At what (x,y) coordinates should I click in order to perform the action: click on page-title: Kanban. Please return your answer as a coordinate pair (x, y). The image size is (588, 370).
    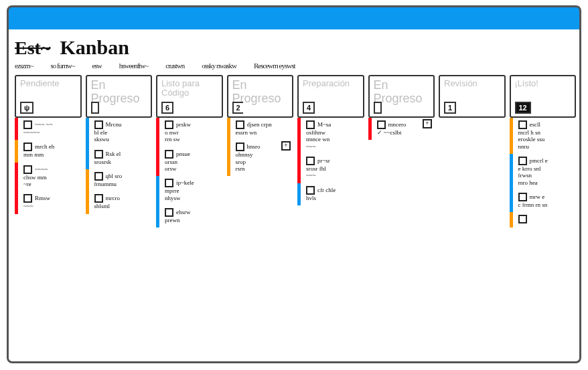
    Looking at the image, I should click on (94, 48).